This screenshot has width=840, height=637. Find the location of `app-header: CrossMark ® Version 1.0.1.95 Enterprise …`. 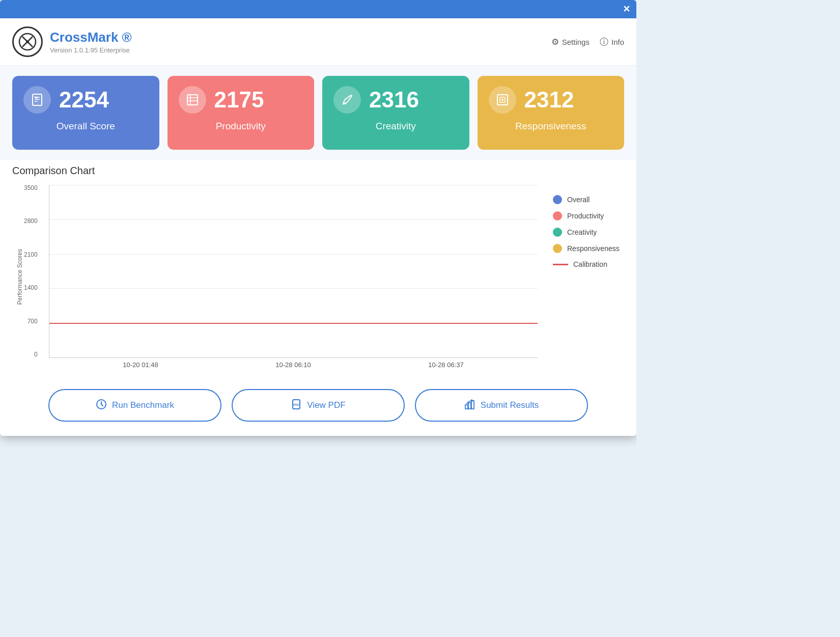

app-header: CrossMark ® Version 1.0.1.95 Enterprise … is located at coordinates (318, 42).